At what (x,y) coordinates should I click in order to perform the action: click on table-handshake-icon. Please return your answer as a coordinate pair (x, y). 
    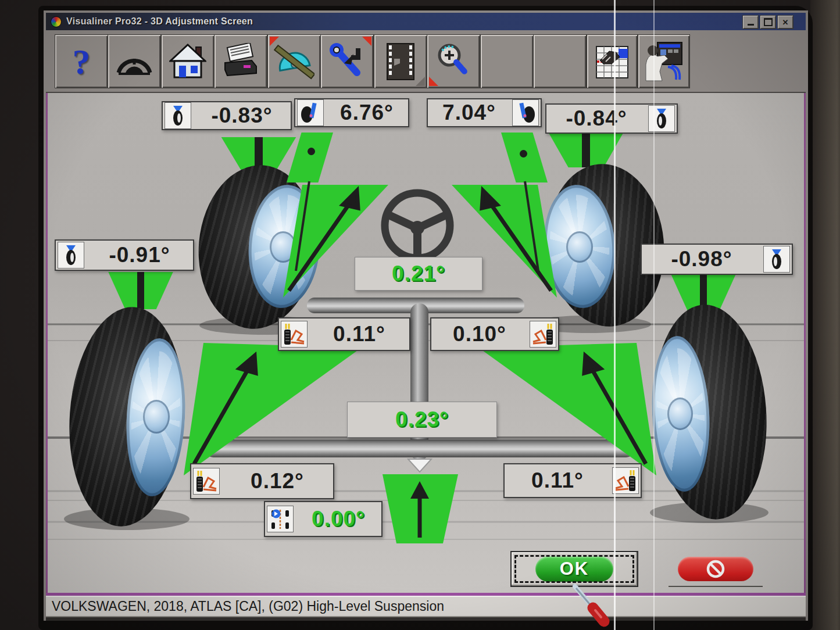
    Looking at the image, I should click on (612, 62).